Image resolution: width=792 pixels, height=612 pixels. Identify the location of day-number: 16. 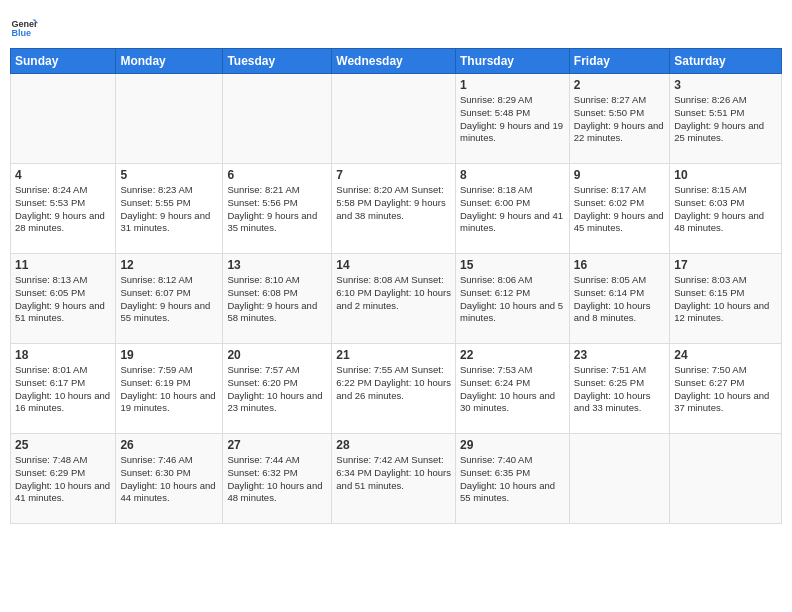
(620, 265).